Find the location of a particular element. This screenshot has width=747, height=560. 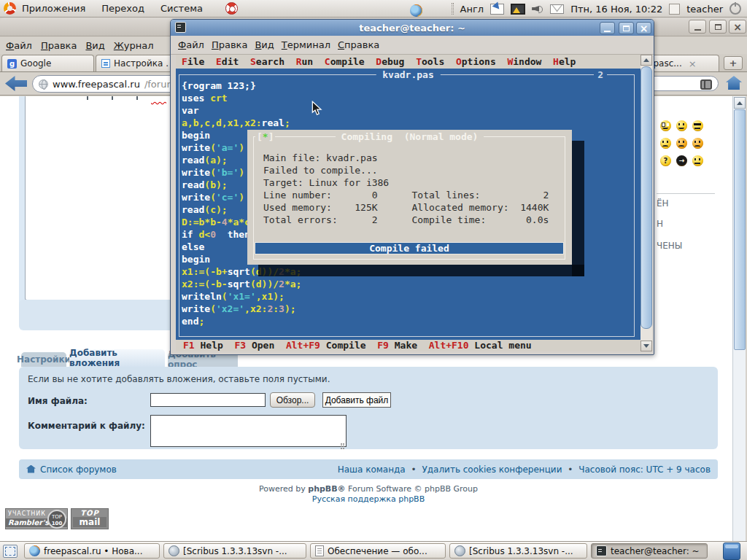

ubuntu-logo-icon is located at coordinates (10, 9).